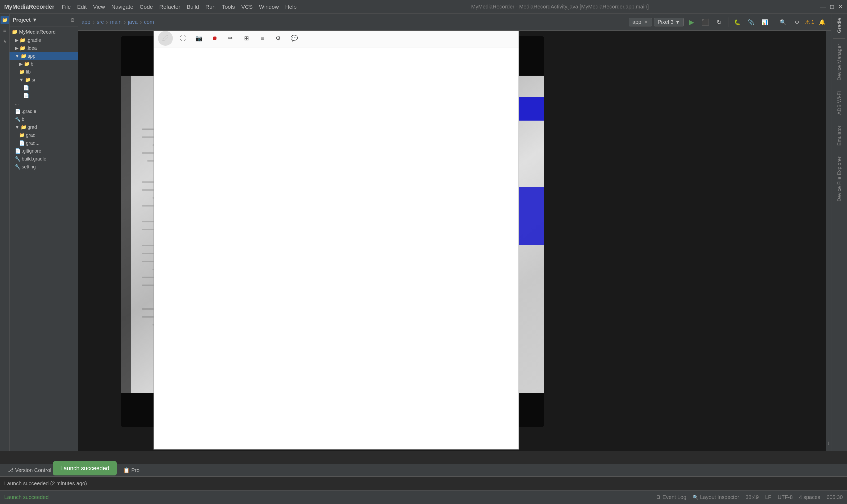  Describe the element at coordinates (840, 179) in the screenshot. I see `device-file-explorer-v-label: Device File Explorer` at that location.